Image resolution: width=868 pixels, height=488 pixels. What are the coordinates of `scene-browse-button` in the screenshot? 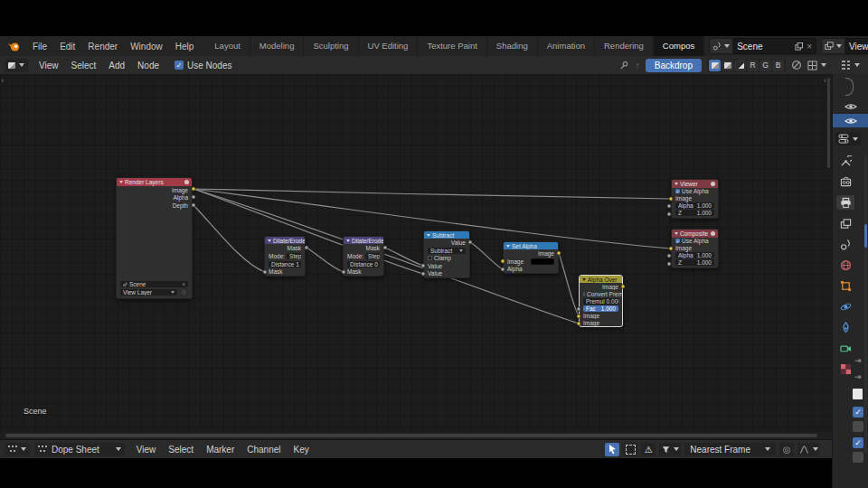 It's located at (722, 46).